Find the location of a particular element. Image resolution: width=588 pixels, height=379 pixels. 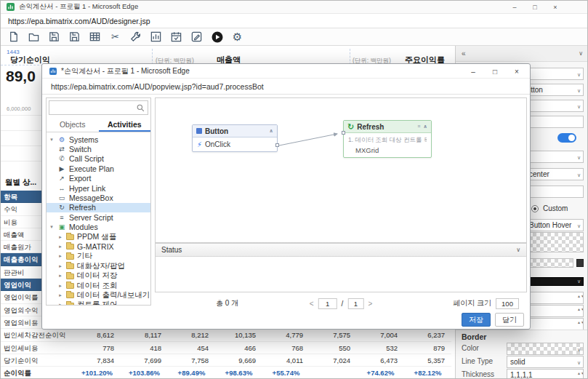

onclick-event: ⚡ OnClick is located at coordinates (235, 144).